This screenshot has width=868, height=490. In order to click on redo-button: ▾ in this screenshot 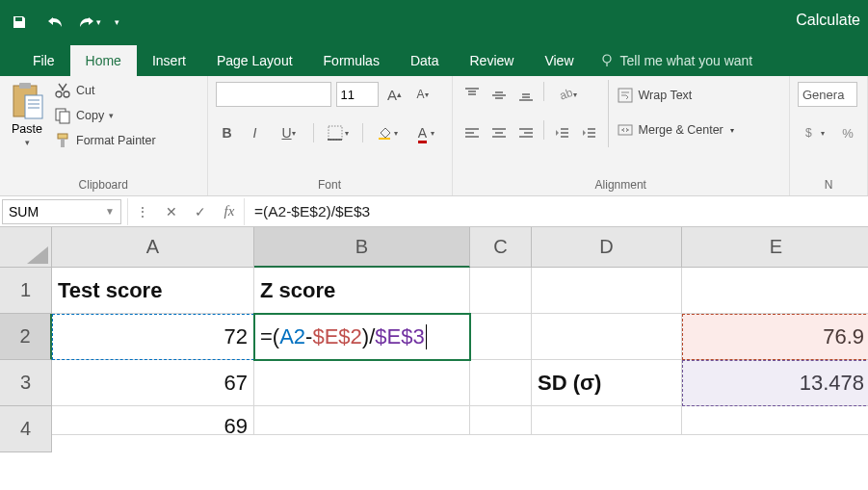, I will do `click(89, 22)`.